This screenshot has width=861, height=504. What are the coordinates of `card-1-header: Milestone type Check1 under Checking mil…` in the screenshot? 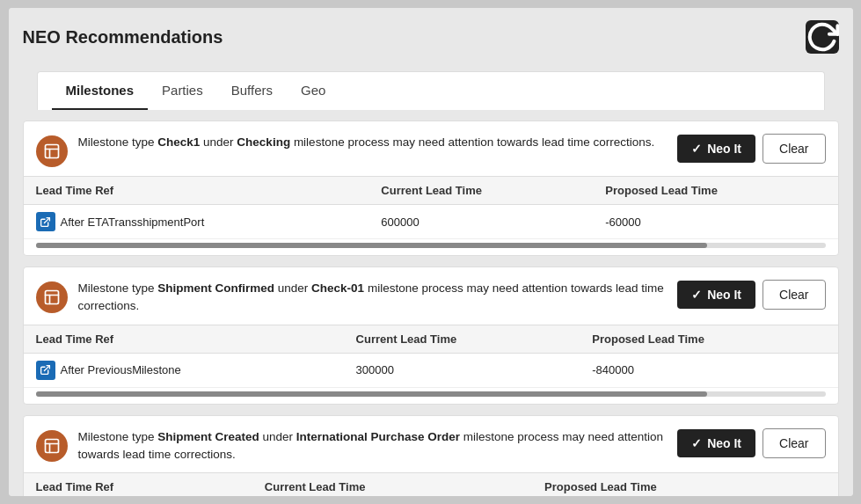 It's located at (431, 149).